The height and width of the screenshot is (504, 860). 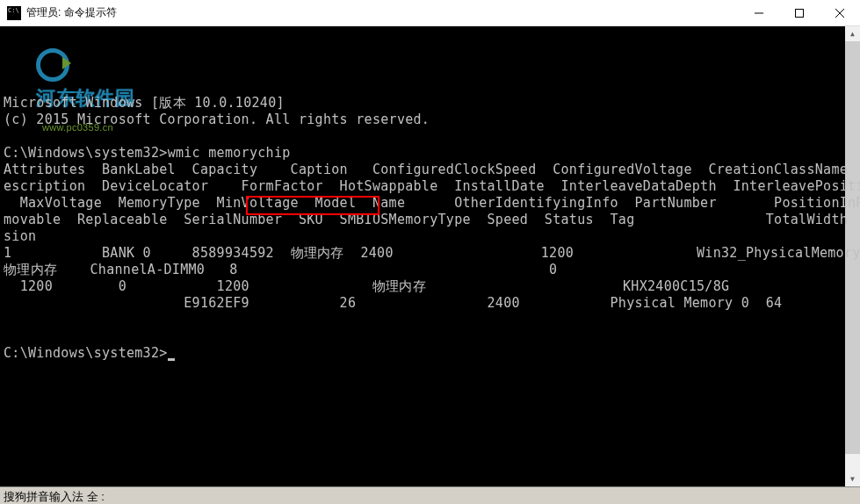 I want to click on terminal-prompt1: C:\Windows\system32>, so click(x=86, y=153).